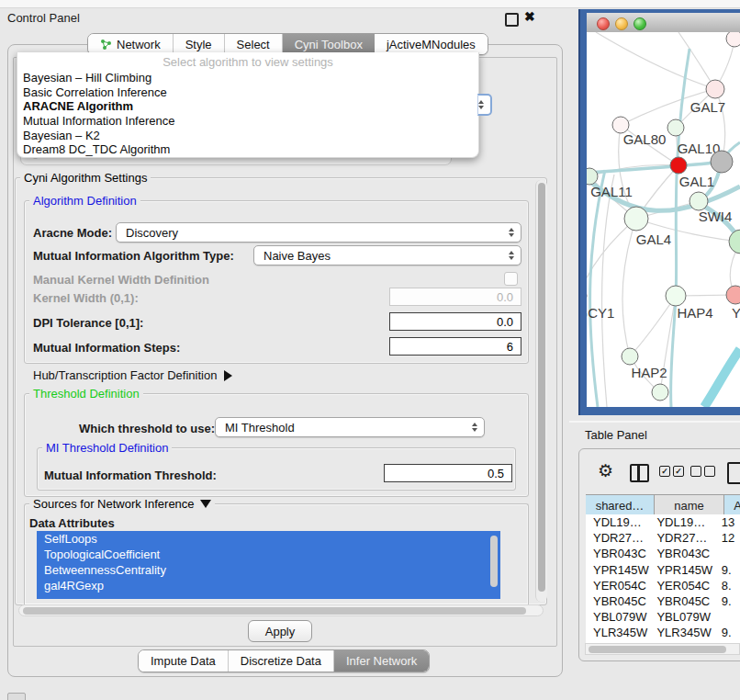 The width and height of the screenshot is (740, 700). What do you see at coordinates (206, 503) in the screenshot?
I see `expanded-arrow-icon` at bounding box center [206, 503].